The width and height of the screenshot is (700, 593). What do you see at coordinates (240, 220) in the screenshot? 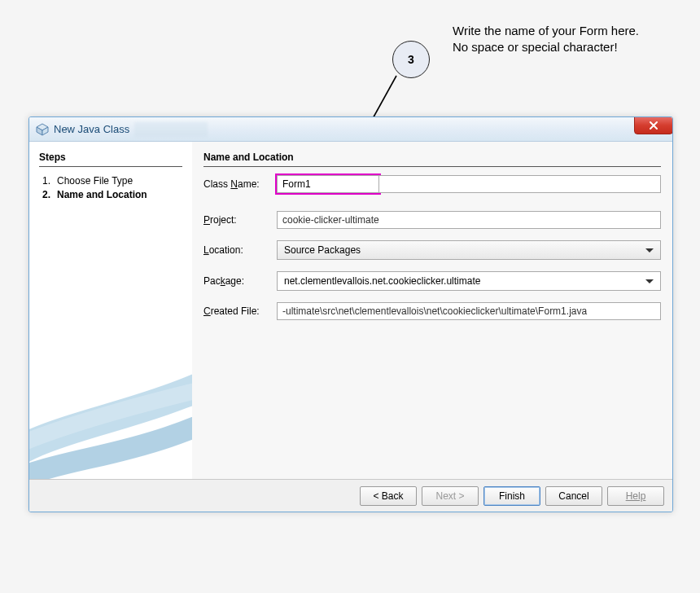
I see `project-label: Project:` at bounding box center [240, 220].